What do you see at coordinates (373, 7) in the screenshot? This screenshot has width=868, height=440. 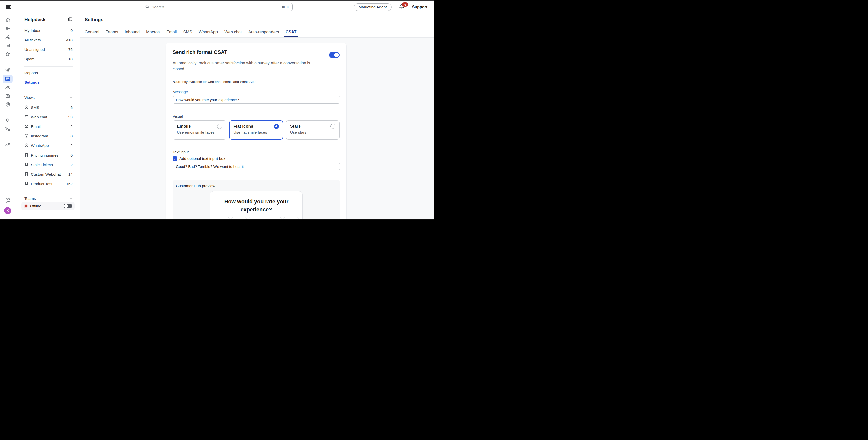 I see `marketing-agent-button: Marketing Agent` at bounding box center [373, 7].